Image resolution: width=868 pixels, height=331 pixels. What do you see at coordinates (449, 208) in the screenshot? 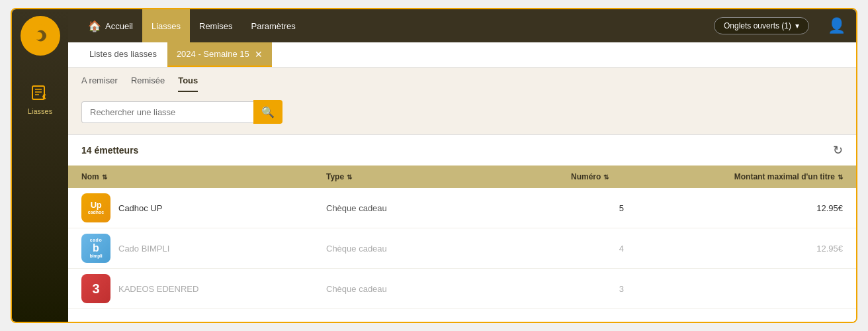
I see `emitter-type-cadhoc: Chèque cadeau` at bounding box center [449, 208].